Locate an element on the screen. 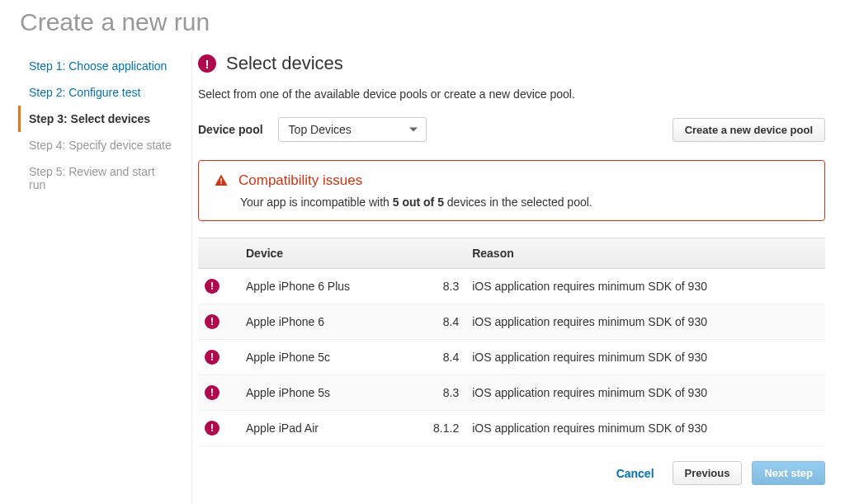 This screenshot has height=504, width=845. table-row: !Apple iPhone 5c8.4iOS application requi… is located at coordinates (512, 358).